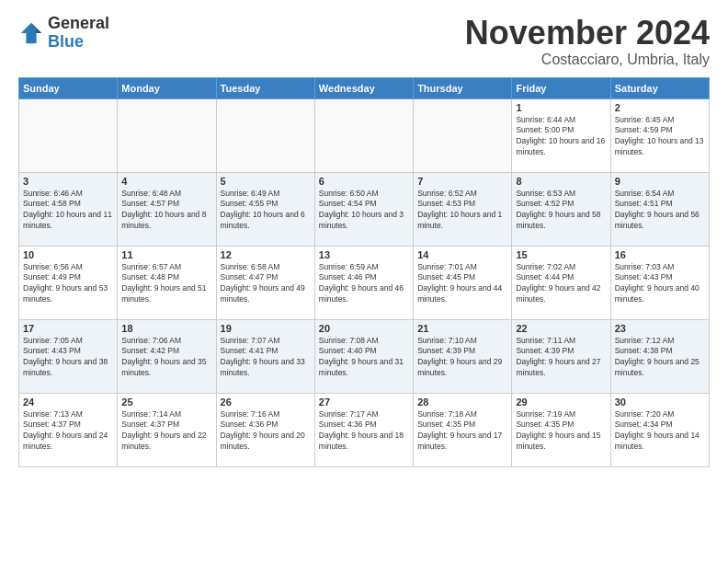  I want to click on day-info: Sunrise: 7:18 AM Sunset: 4:35 PM Dayligh…, so click(462, 431).